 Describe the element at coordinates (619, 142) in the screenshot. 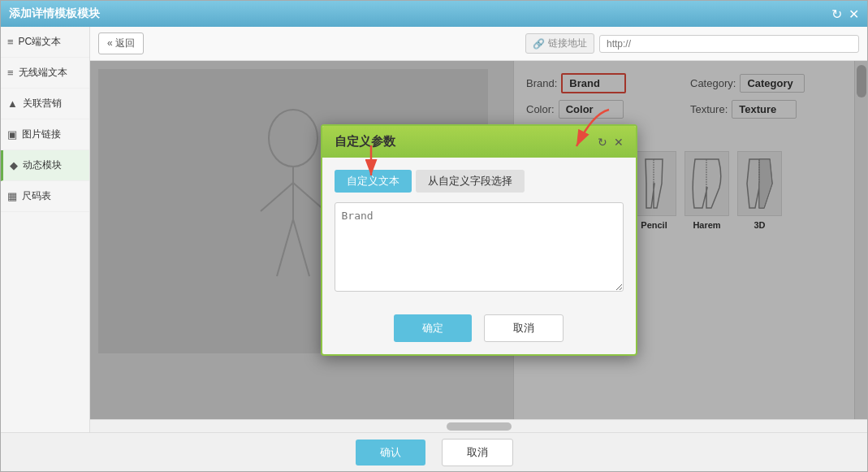

I see `modal-close-icon: ✕` at that location.